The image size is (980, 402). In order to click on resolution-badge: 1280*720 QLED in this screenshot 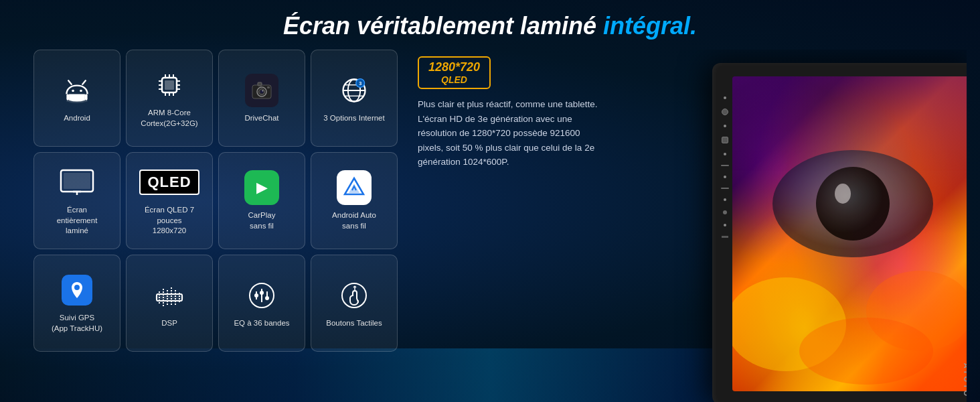, I will do `click(454, 72)`.